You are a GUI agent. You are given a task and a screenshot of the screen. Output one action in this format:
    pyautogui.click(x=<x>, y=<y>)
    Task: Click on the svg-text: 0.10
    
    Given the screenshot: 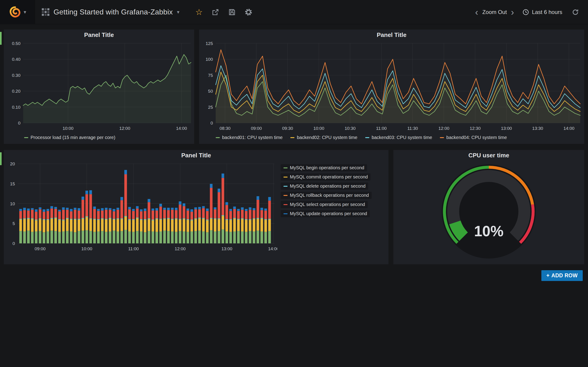 What is the action you would take?
    pyautogui.click(x=16, y=107)
    